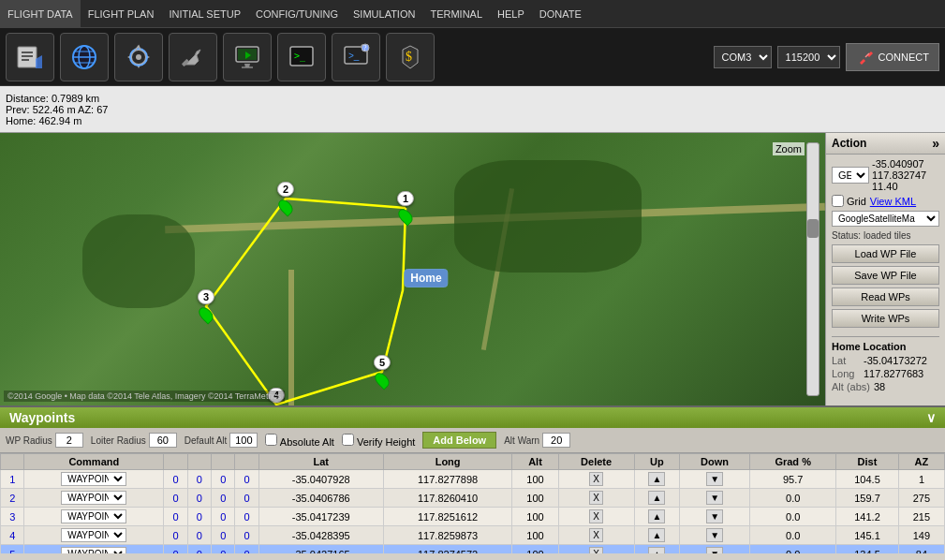 Image resolution: width=945 pixels, height=560 pixels. What do you see at coordinates (297, 13) in the screenshot?
I see `menu-config-tuning: CONFIG/TUNING` at bounding box center [297, 13].